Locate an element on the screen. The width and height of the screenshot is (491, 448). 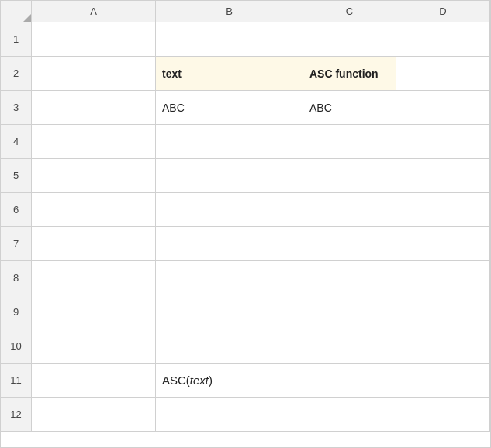
cell-c9 is located at coordinates (350, 312).